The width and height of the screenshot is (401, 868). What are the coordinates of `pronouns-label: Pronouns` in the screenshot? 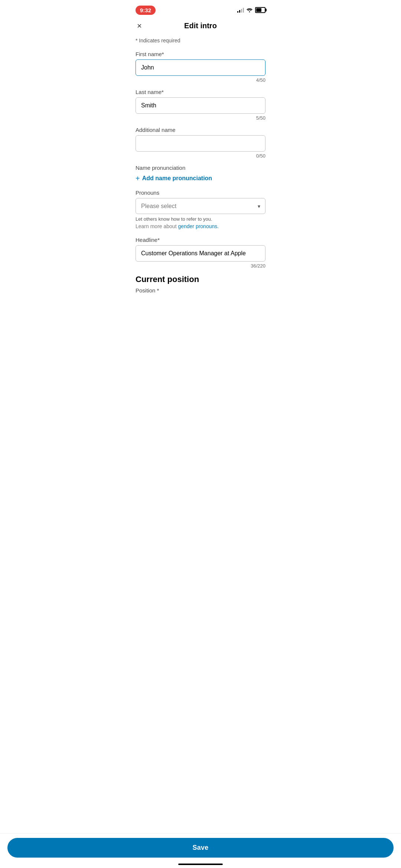 It's located at (200, 192).